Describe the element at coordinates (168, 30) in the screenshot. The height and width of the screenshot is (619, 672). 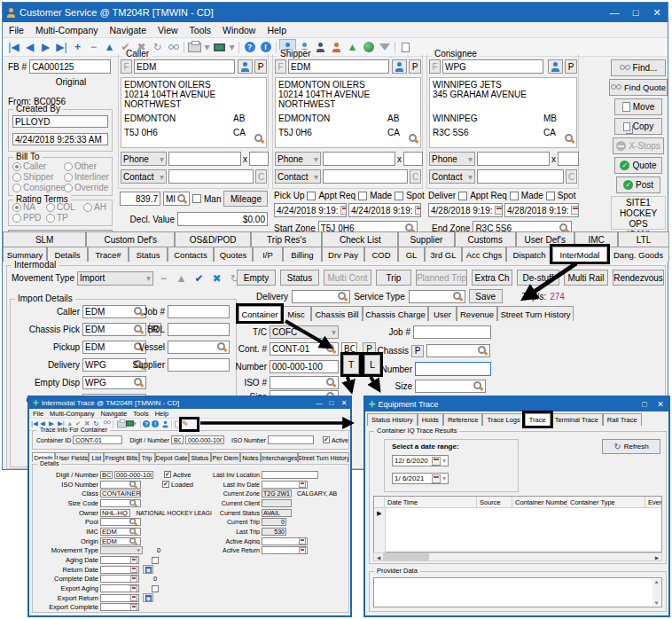
I see `menu-view: View` at that location.